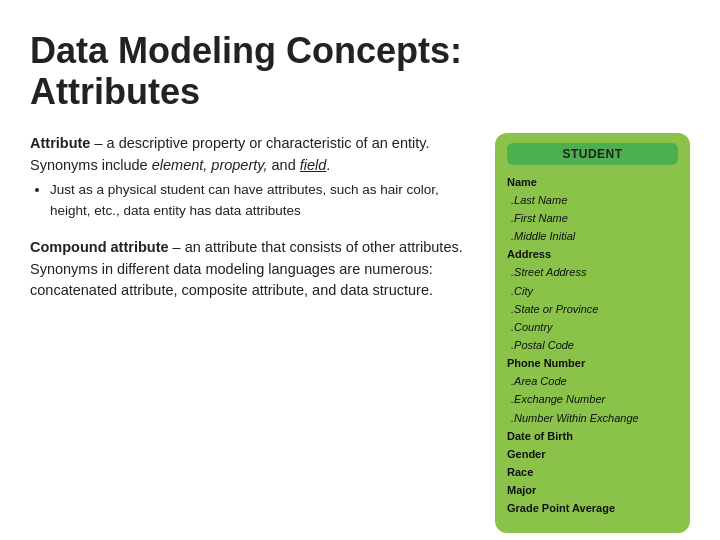 Image resolution: width=720 pixels, height=540 pixels. I want to click on attribute-intro: Attribute – a descriptive property or ch…, so click(230, 154).